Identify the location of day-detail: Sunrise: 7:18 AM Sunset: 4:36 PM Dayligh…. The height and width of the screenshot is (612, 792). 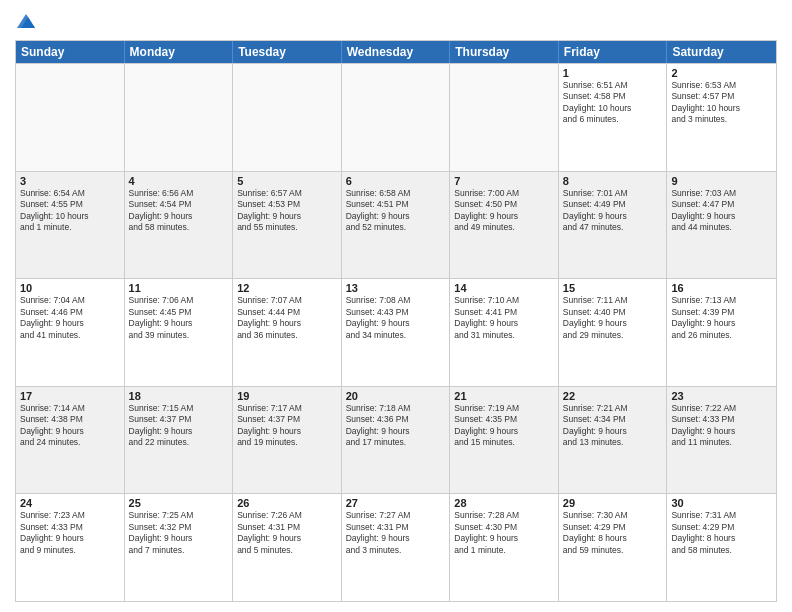
(396, 426).